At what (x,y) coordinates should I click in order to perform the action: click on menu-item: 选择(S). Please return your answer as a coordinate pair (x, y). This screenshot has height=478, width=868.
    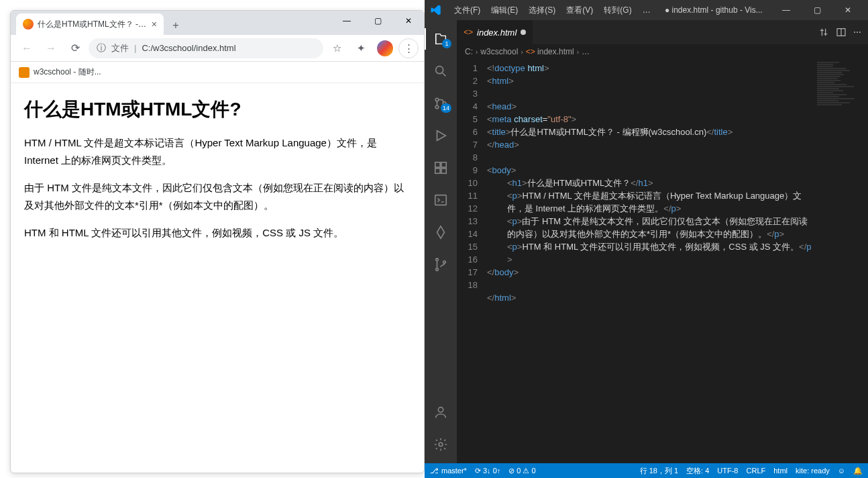
    Looking at the image, I should click on (542, 10).